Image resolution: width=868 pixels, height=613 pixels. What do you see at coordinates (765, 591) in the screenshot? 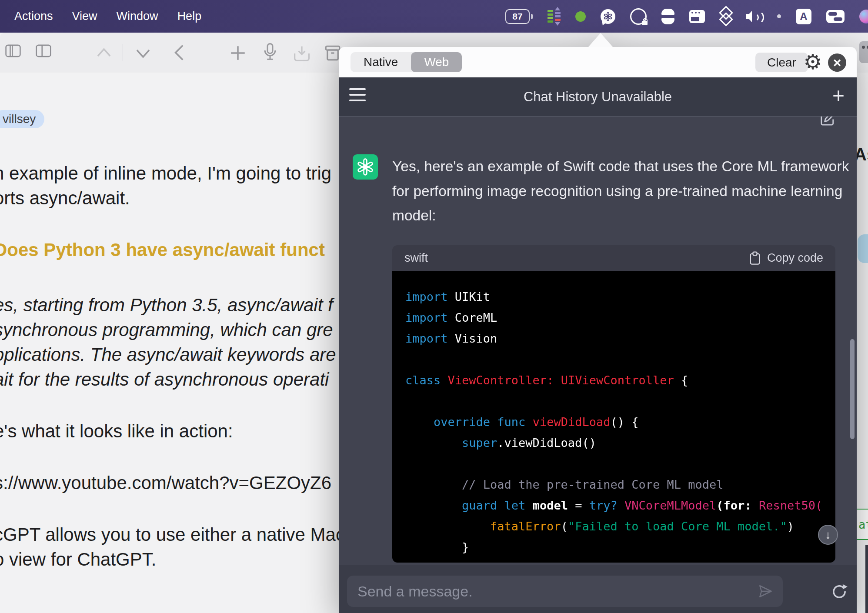
I see `send-icon` at bounding box center [765, 591].